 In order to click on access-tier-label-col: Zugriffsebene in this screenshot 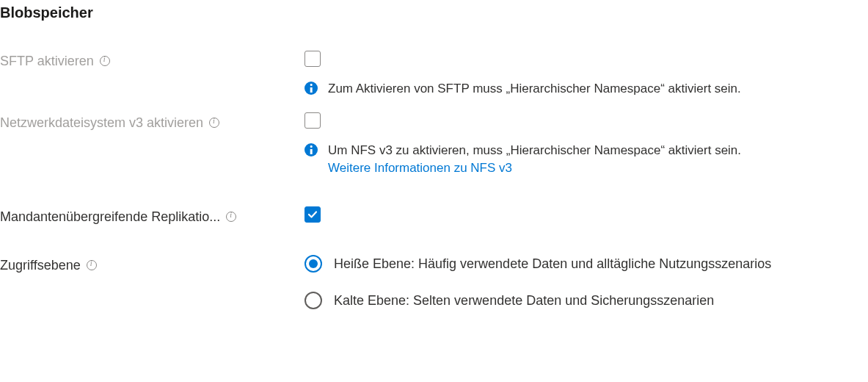, I will do `click(153, 264)`.